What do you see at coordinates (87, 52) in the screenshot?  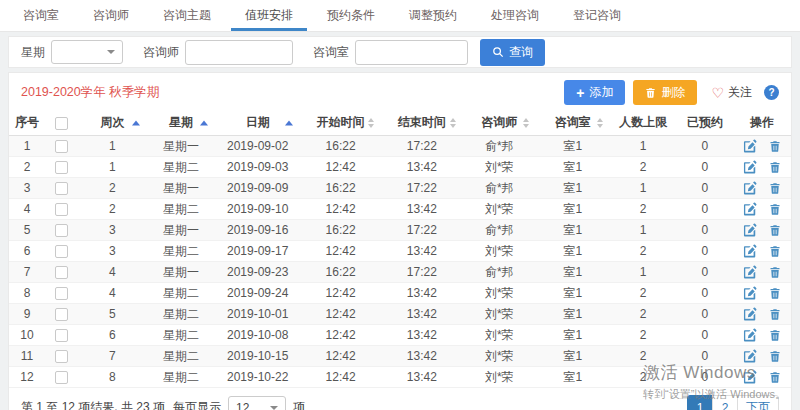 I see `week-select` at bounding box center [87, 52].